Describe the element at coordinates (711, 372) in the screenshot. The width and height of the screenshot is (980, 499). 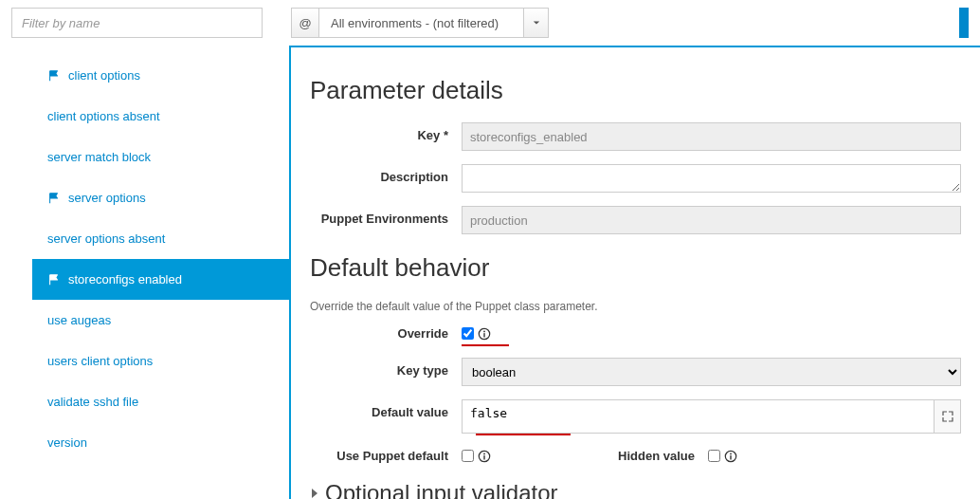
I see `select-key-type: boolean` at that location.